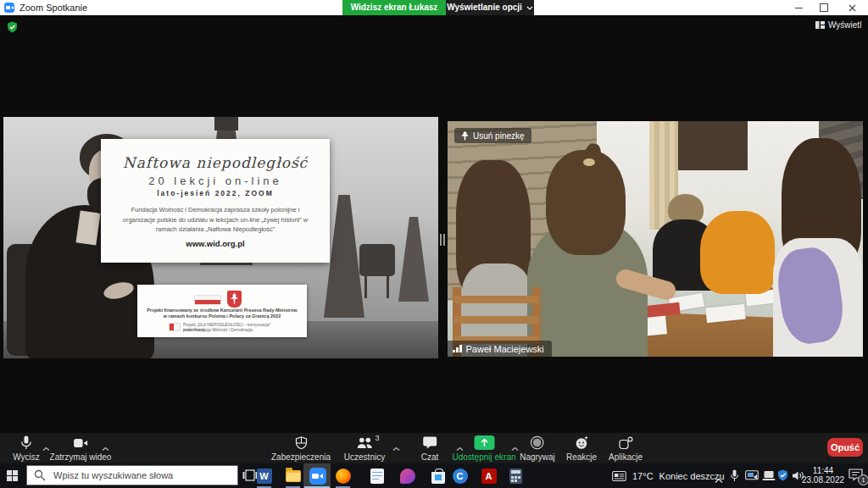 The image size is (868, 488). What do you see at coordinates (437, 476) in the screenshot?
I see `taskbar-store-icon` at bounding box center [437, 476].